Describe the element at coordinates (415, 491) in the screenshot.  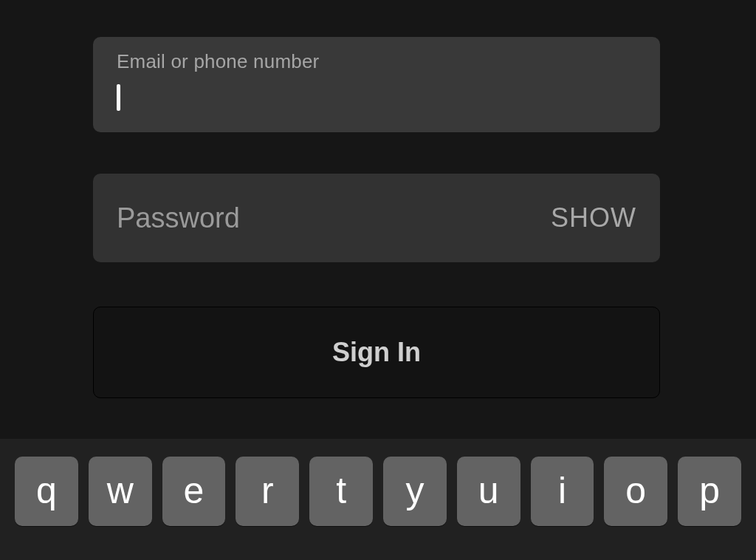
I see `key-y: y` at that location.